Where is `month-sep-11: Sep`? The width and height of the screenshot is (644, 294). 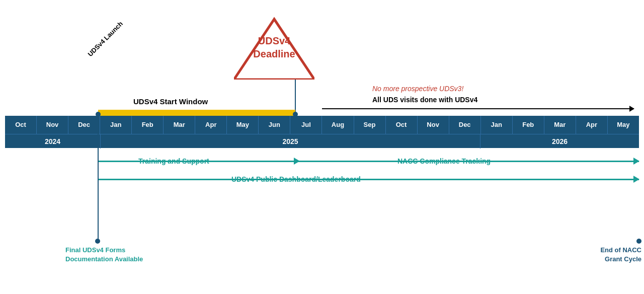
month-sep-11: Sep is located at coordinates (370, 125).